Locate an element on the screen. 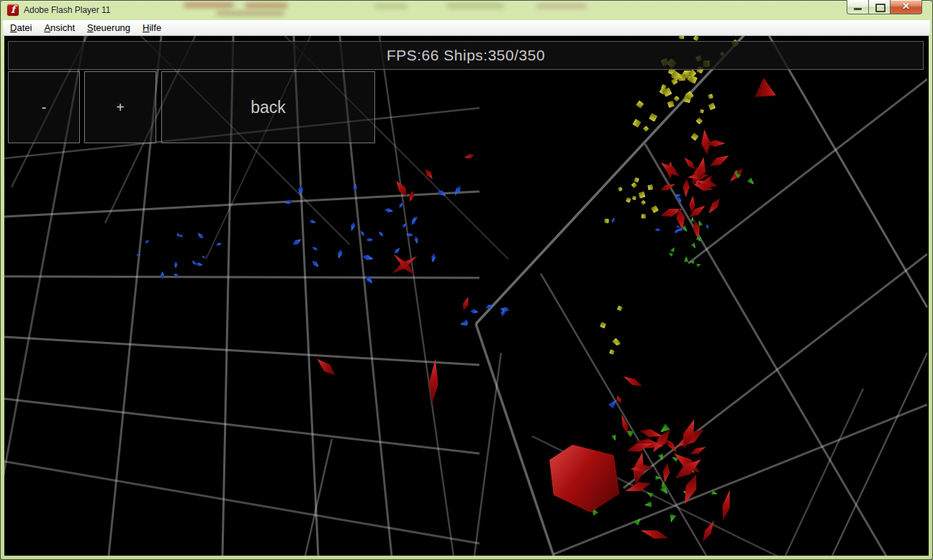  menu-item-hilfe: Hilfe is located at coordinates (152, 27).